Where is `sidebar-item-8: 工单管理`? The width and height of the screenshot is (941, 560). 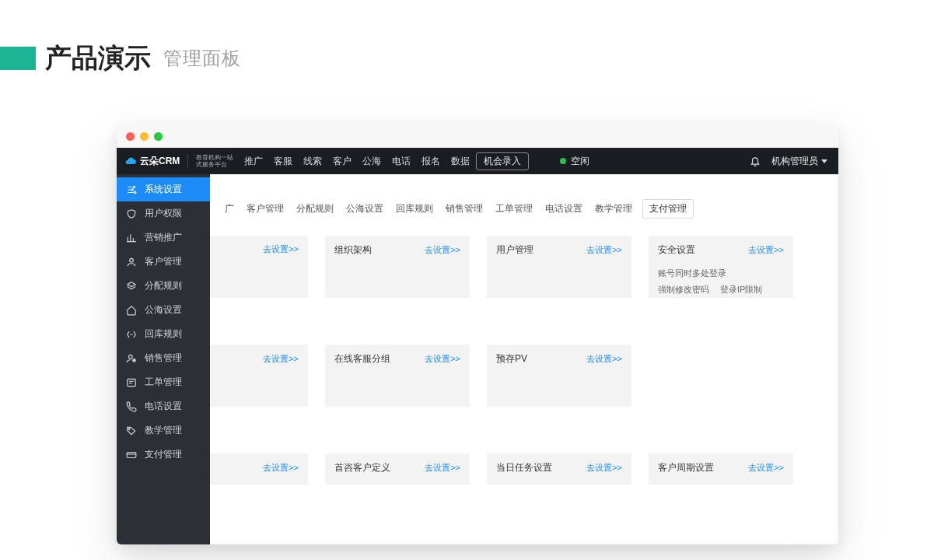 sidebar-item-8: 工单管理 is located at coordinates (163, 383).